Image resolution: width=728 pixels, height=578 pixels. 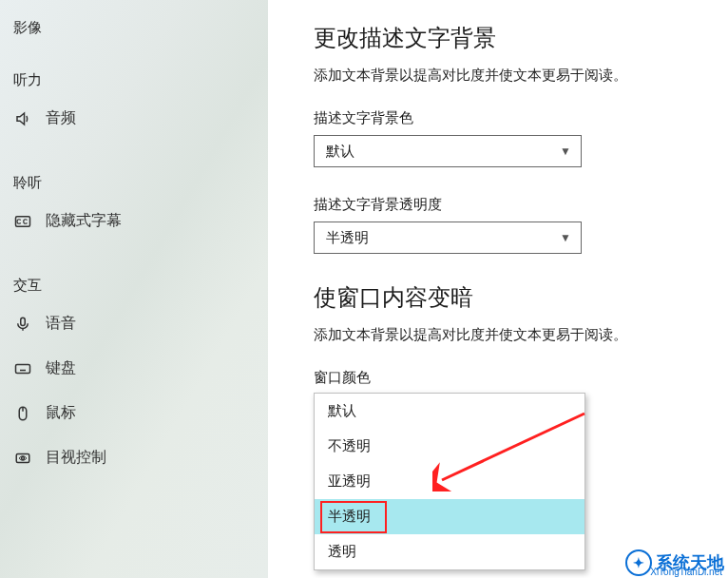 I want to click on watermark-url: XiTongTianDi.net, so click(x=686, y=572).